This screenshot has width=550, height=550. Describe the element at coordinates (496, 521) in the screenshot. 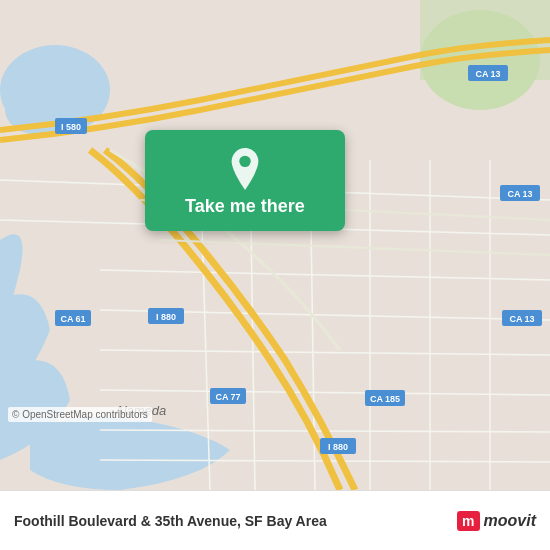

I see `moovit-logo: m moovit` at that location.